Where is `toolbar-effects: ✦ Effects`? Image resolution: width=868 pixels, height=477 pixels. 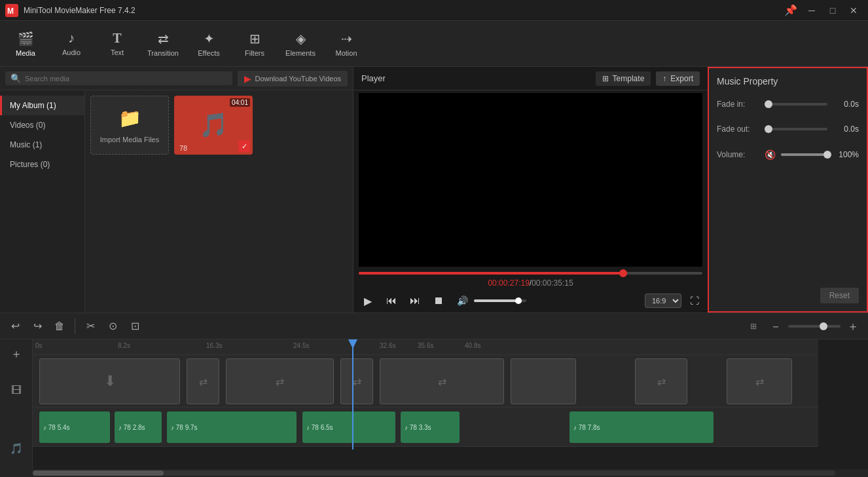 toolbar-effects: ✦ Effects is located at coordinates (209, 44).